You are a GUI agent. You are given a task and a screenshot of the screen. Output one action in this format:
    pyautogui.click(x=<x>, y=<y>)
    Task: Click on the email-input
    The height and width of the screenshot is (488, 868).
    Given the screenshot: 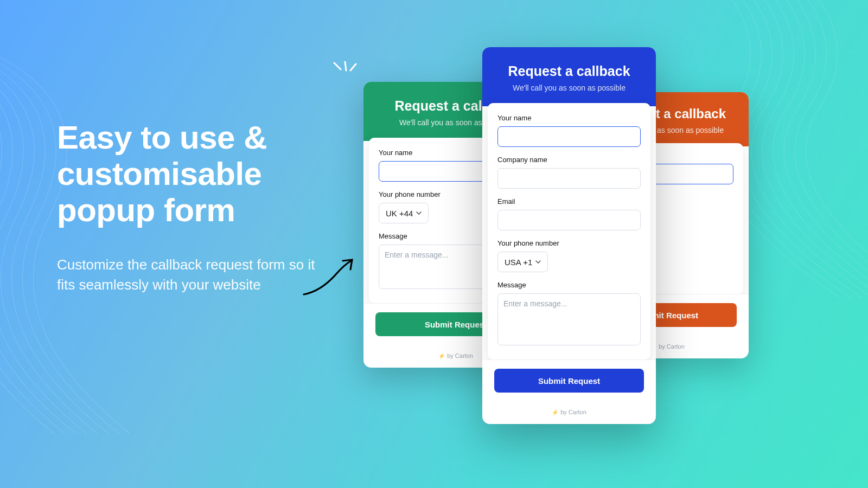 What is the action you would take?
    pyautogui.click(x=569, y=220)
    